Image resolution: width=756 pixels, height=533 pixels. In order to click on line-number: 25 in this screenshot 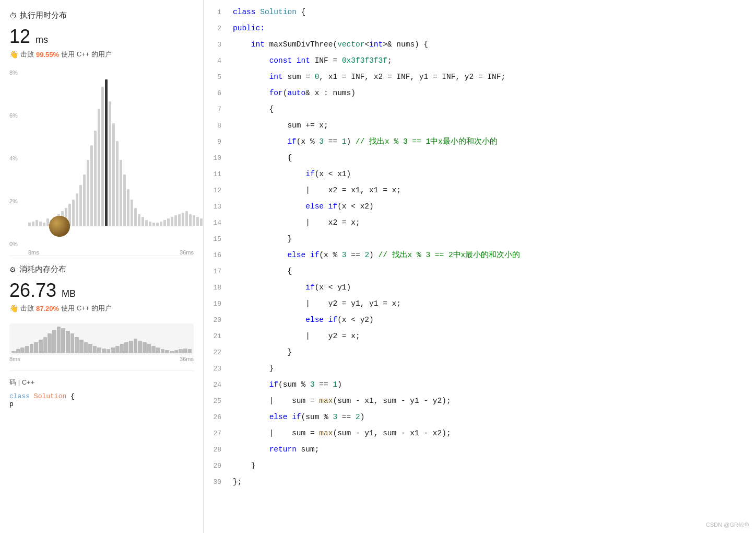, I will do `click(217, 401)`.